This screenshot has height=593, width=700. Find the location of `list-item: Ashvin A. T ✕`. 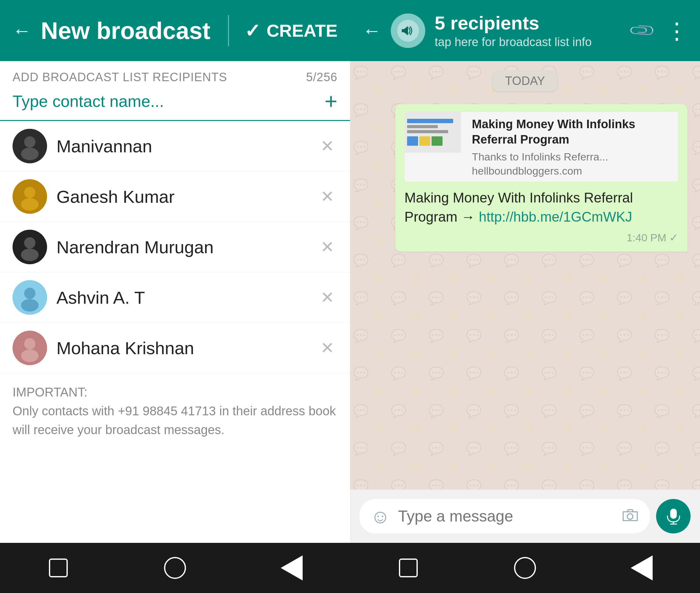

list-item: Ashvin A. T ✕ is located at coordinates (175, 298).